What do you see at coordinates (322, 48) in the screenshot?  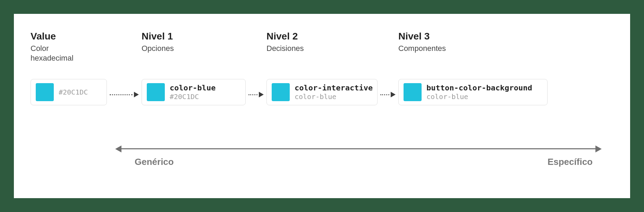 I see `header-subtitle-level2: Decisiones` at bounding box center [322, 48].